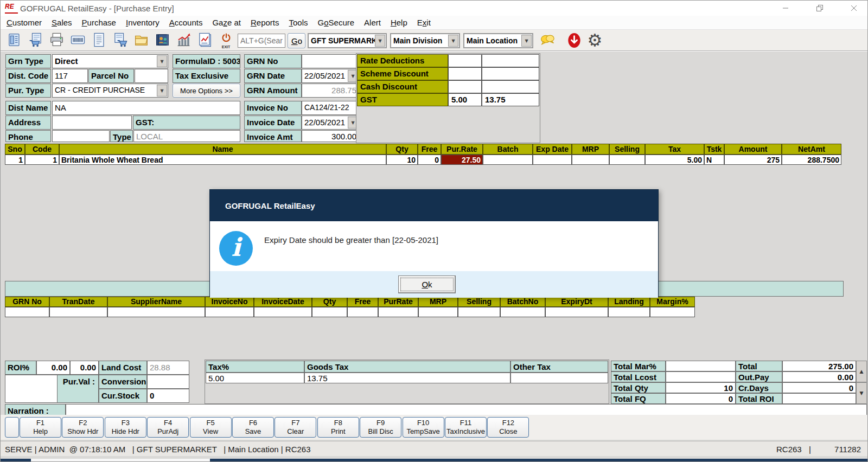  I want to click on purchase-cart-toolbar-button, so click(120, 41).